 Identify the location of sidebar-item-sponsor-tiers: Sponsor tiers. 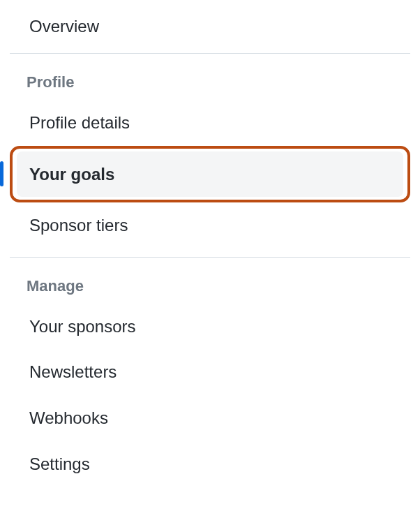
(210, 225).